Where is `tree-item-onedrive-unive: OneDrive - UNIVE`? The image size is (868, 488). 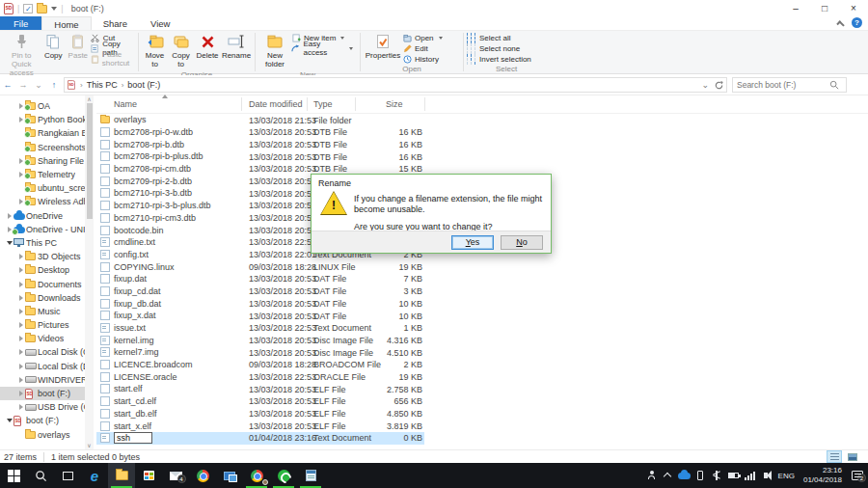
tree-item-onedrive-unive: OneDrive - UNIVE is located at coordinates (42, 230).